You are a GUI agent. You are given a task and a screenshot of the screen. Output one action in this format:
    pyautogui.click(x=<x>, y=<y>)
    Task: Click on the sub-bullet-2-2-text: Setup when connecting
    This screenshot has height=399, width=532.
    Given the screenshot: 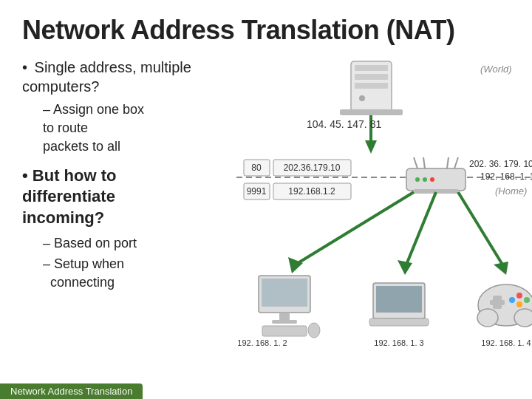 What is the action you would take?
    pyautogui.click(x=83, y=273)
    